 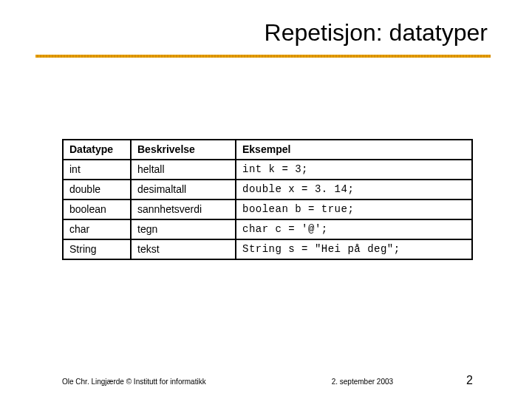 I want to click on cell-description: desimaltall, so click(x=183, y=189).